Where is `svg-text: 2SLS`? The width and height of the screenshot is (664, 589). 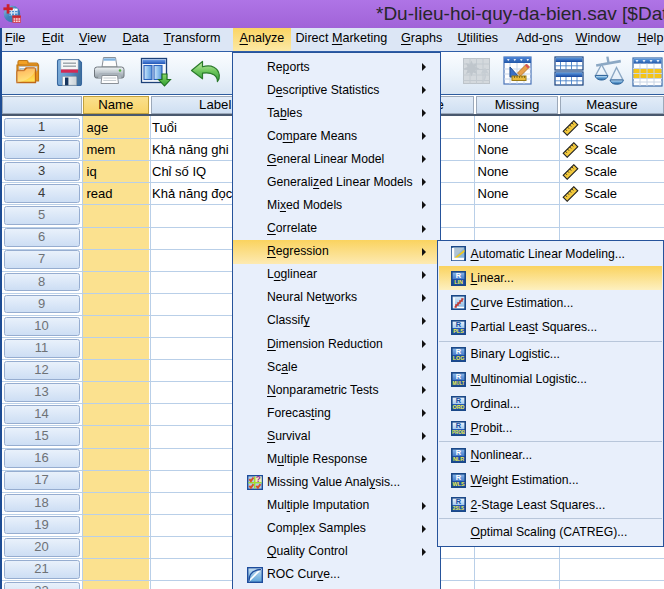
svg-text: 2SLS is located at coordinates (458, 508).